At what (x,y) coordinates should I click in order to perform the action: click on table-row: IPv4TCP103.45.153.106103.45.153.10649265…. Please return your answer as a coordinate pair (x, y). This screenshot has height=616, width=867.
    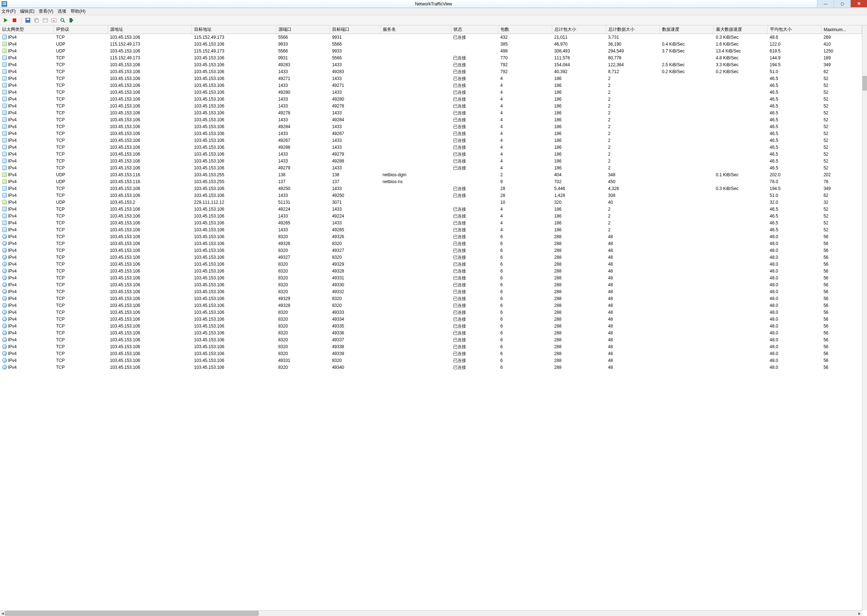
    Looking at the image, I should click on (431, 223).